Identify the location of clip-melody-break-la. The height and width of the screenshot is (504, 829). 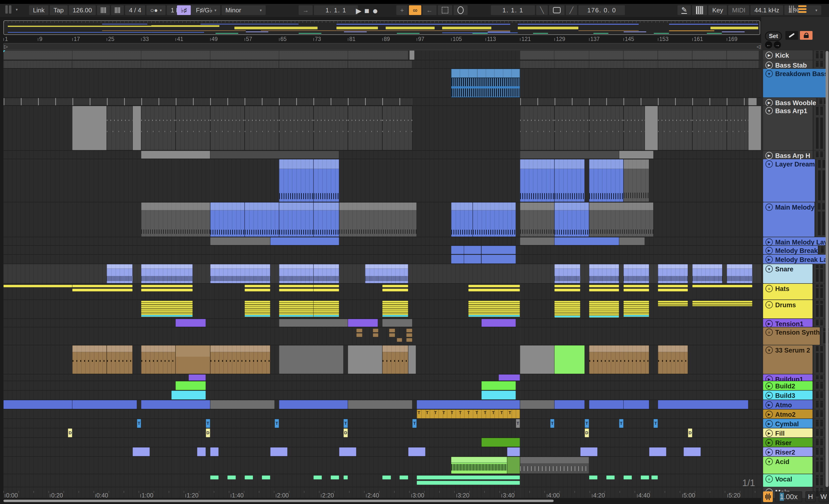
(472, 259).